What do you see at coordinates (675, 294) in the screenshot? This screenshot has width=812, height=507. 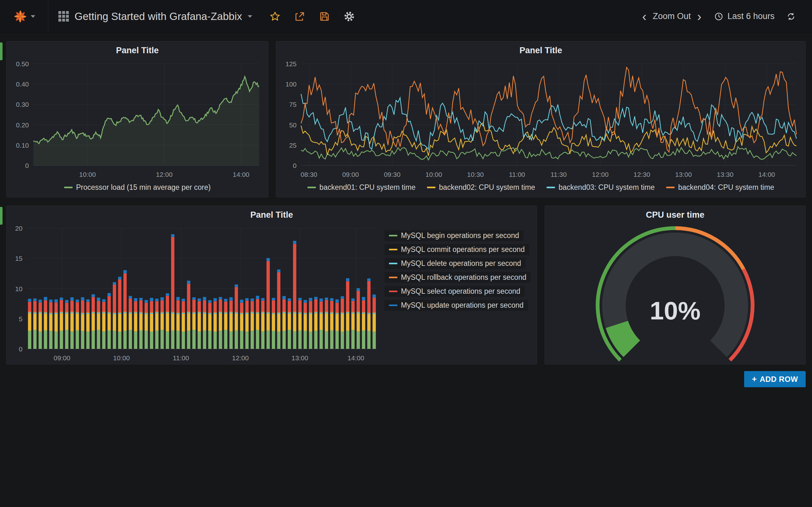 I see `cpu-user-time-gauge: 10%` at bounding box center [675, 294].